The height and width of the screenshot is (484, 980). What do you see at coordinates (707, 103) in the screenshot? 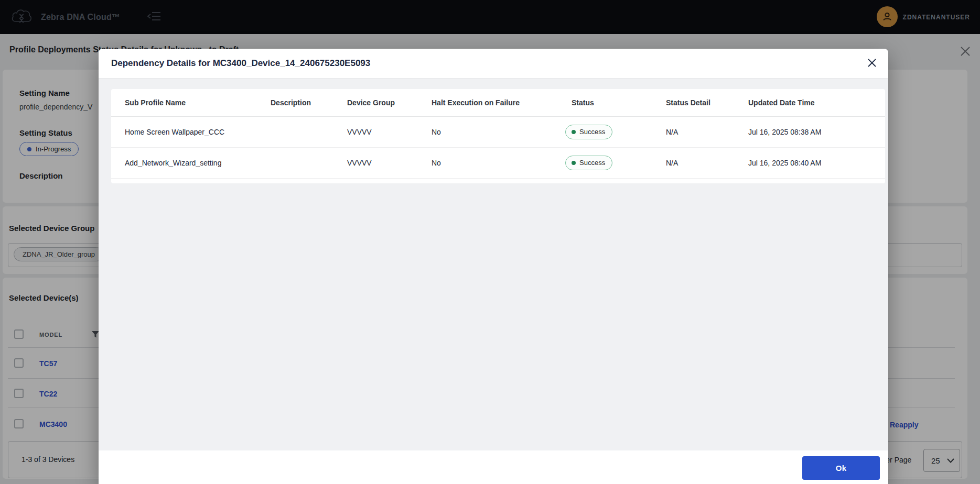
I see `column-header-status-detail: Status Detail` at bounding box center [707, 103].